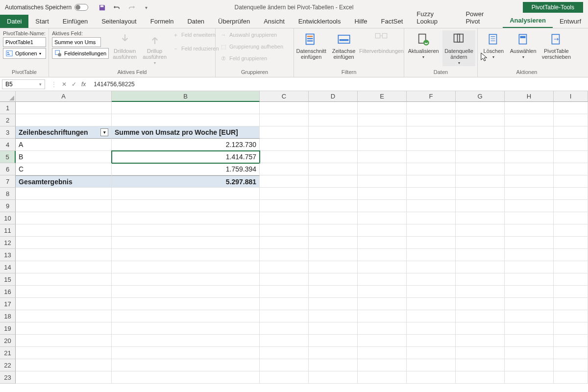  I want to click on tab-formeln: Formeln, so click(162, 22).